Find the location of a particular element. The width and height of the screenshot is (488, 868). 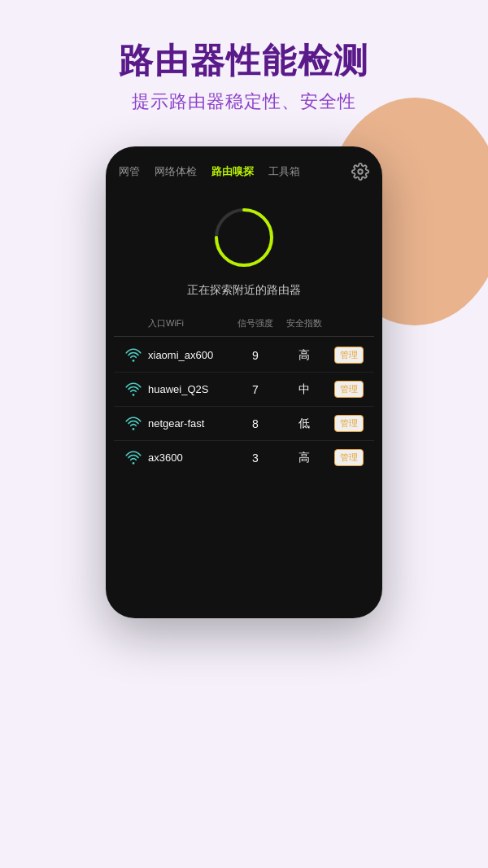

table-row: xiaomi_ax600 9 高 管理 is located at coordinates (244, 355).